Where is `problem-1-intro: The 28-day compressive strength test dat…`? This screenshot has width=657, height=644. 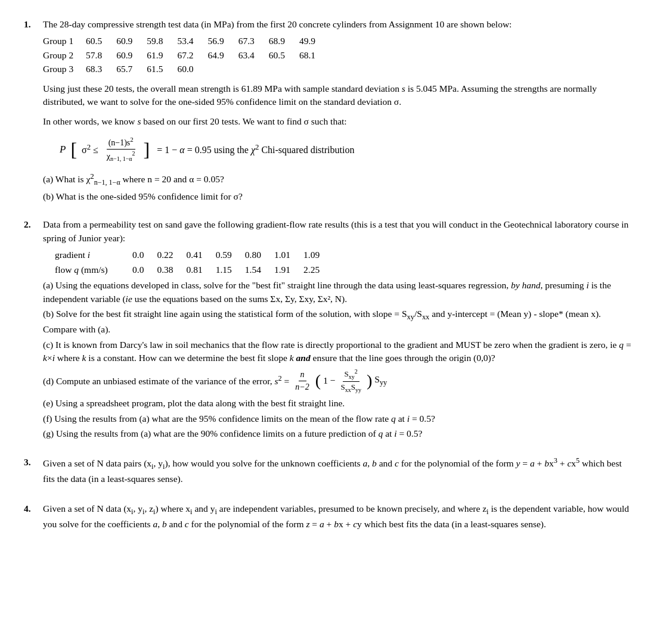 problem-1-intro: The 28-day compressive strength test dat… is located at coordinates (338, 24).